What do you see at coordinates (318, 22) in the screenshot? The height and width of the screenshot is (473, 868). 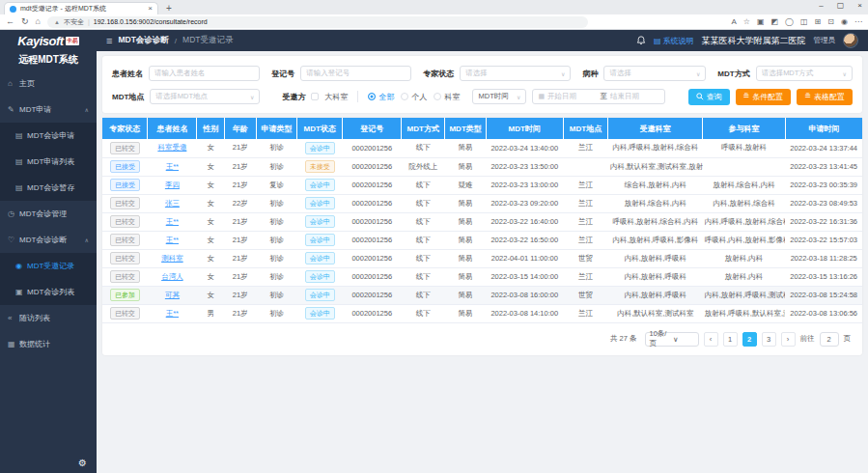 I see `address-bar: ▲ 不安全 | 192.168.0.156:9002/consultate/re…` at bounding box center [318, 22].